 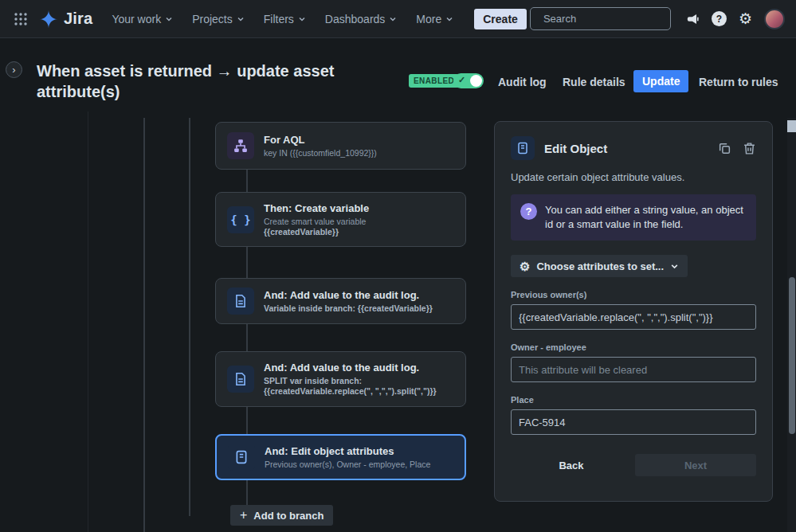 What do you see at coordinates (190, 317) in the screenshot?
I see `branch-line-inner` at bounding box center [190, 317].